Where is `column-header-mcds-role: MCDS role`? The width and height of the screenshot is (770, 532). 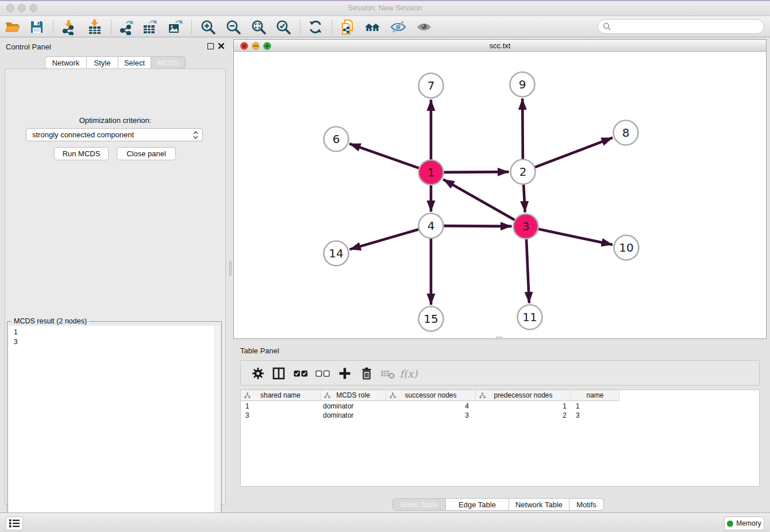 column-header-mcds-role: MCDS role is located at coordinates (353, 395).